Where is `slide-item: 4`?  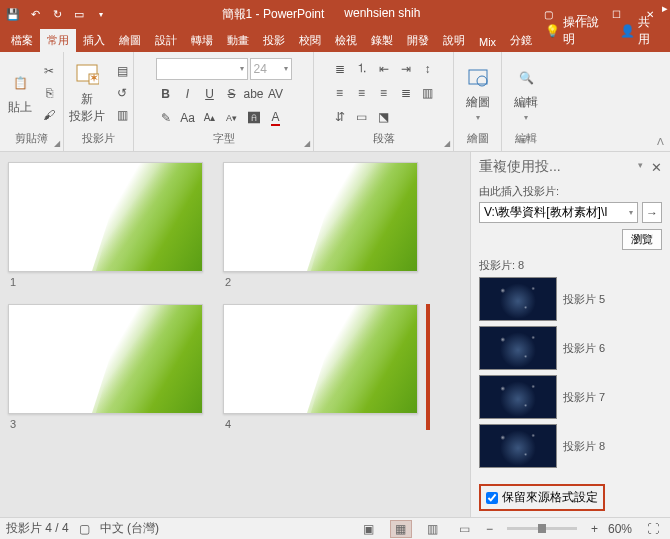
slide-item: 4 is located at coordinates (320, 367).